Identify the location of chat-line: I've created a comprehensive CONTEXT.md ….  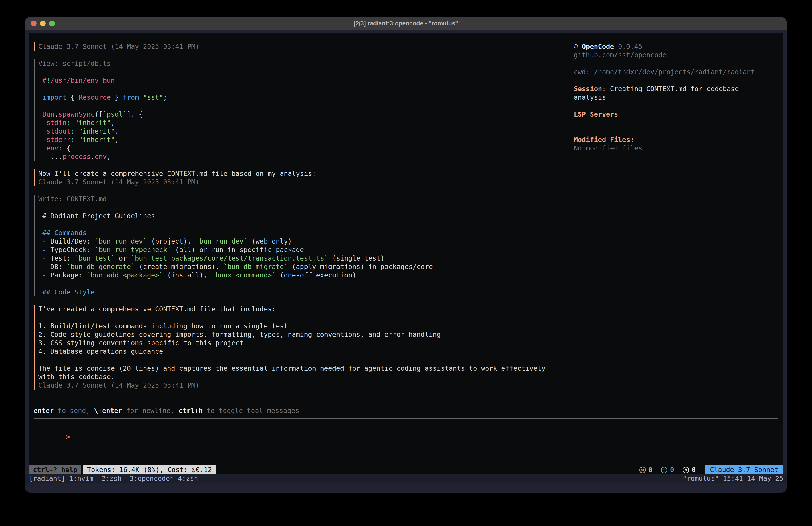
(292, 309).